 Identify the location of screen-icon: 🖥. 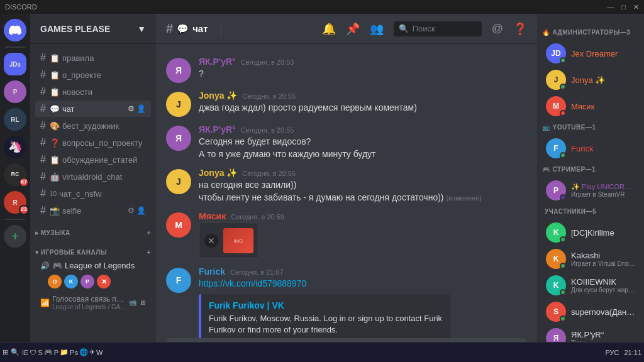
(142, 303).